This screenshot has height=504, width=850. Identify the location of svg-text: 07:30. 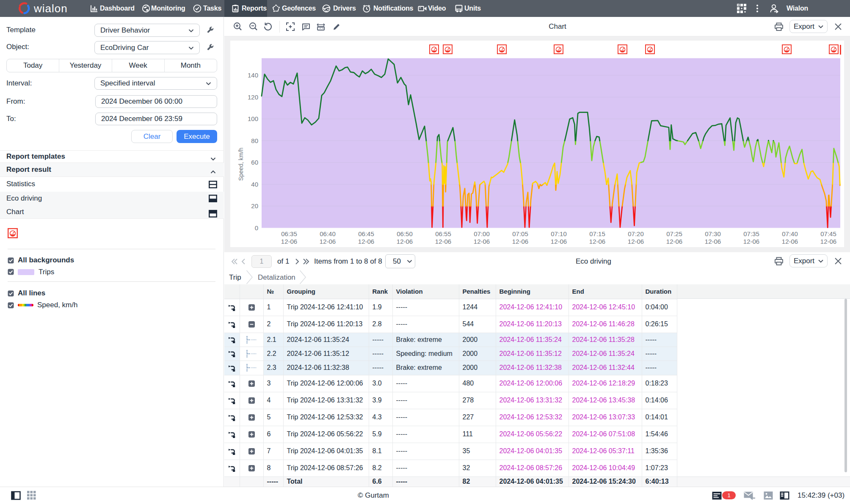
(713, 234).